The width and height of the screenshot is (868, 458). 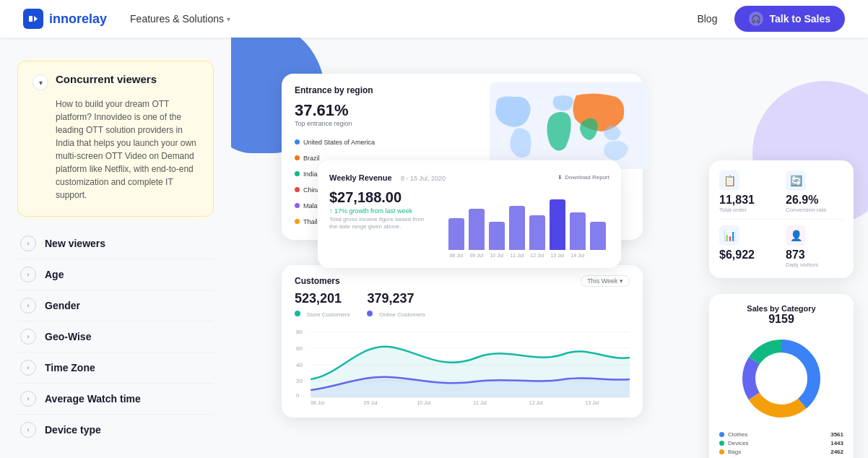 What do you see at coordinates (116, 430) in the screenshot?
I see `sidebar-item-device-type: ›Device type` at bounding box center [116, 430].